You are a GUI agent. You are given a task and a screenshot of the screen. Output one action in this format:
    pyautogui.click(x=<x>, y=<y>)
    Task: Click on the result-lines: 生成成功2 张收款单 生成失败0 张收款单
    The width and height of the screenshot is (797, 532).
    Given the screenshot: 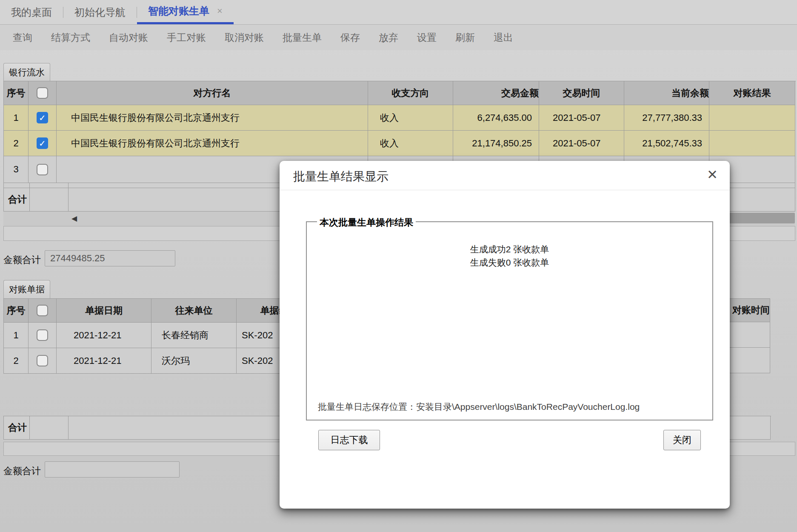 What is the action you would take?
    pyautogui.click(x=510, y=256)
    